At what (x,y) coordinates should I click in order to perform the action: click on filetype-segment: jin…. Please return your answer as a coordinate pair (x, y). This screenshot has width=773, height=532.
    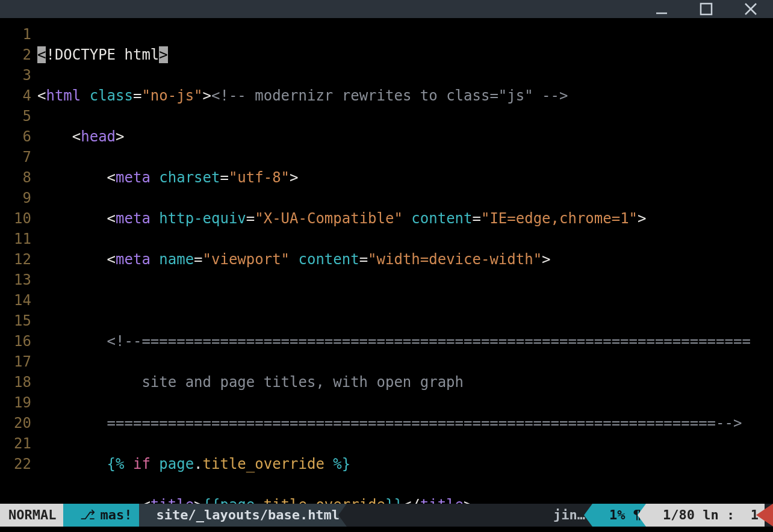
    Looking at the image, I should click on (474, 515).